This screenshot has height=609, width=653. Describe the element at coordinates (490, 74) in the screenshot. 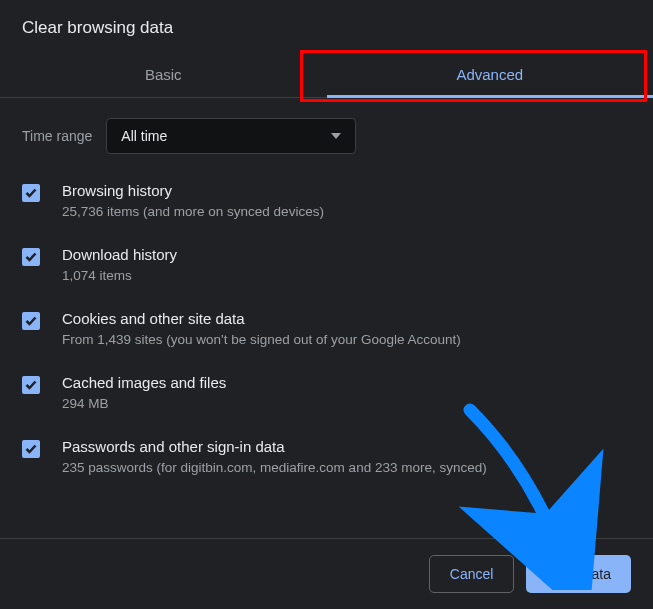

I see `tab-advanced: Advanced` at that location.